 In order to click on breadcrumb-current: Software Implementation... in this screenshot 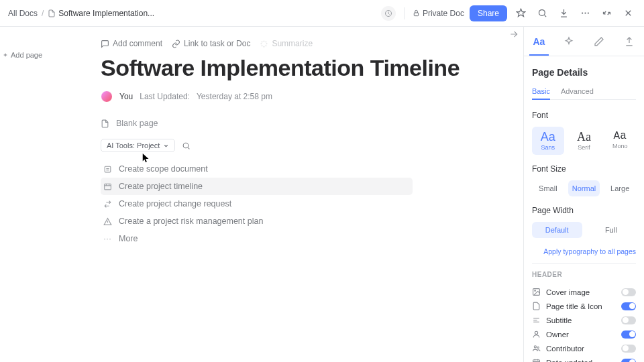, I will do `click(101, 13)`.